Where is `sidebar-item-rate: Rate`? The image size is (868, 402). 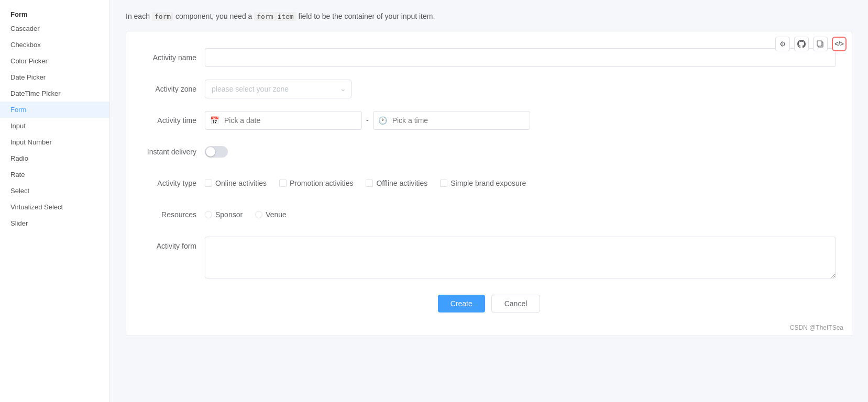
sidebar-item-rate: Rate is located at coordinates (54, 175).